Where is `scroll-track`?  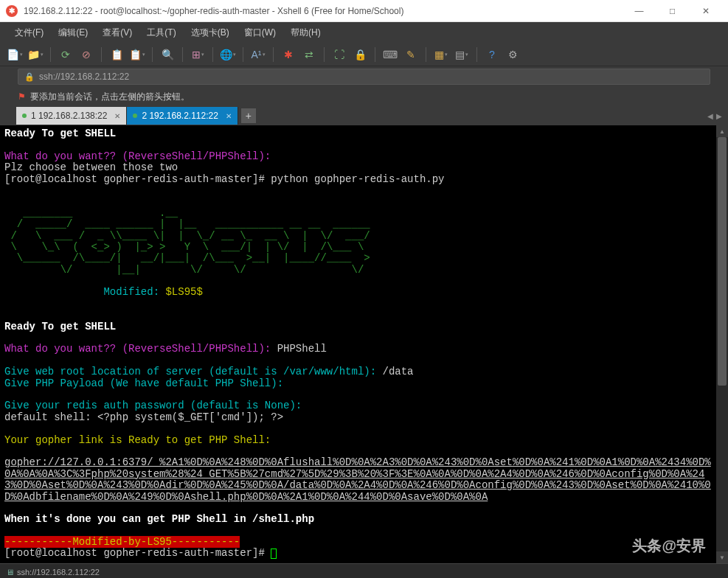
scroll-track is located at coordinates (722, 344).